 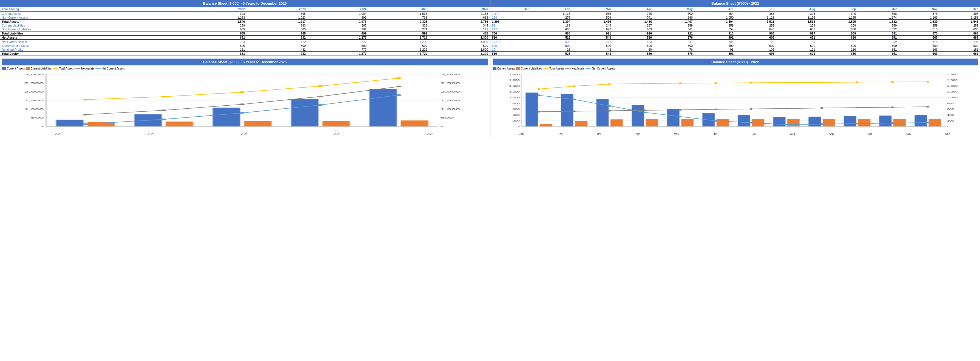 I want to click on right-cell-4-3: 669, so click(x=633, y=30).